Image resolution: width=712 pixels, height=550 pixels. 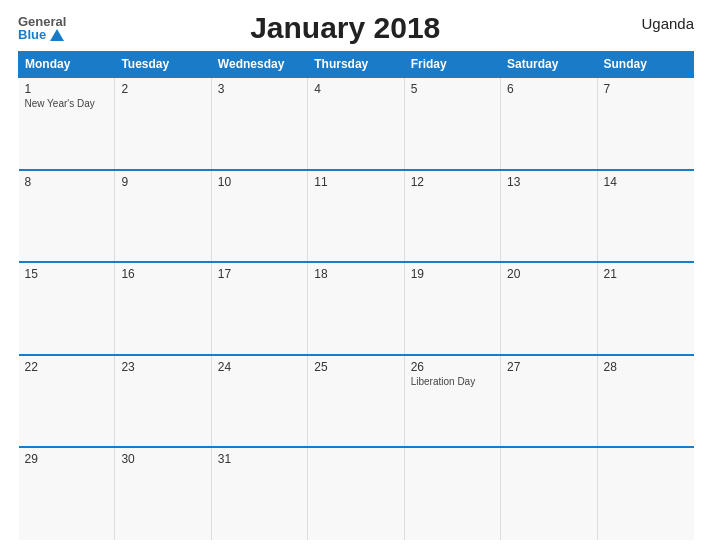 What do you see at coordinates (345, 28) in the screenshot?
I see `calendar-title: January 2018` at bounding box center [345, 28].